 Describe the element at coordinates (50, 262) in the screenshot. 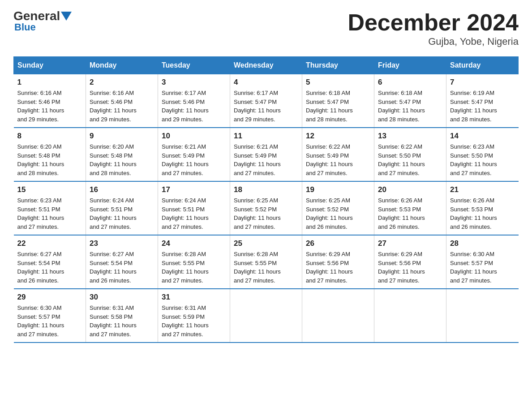

I see `table-row: 22 Sunrise: 6:27 AM Sunset: 5:54 PM Dayl…` at that location.